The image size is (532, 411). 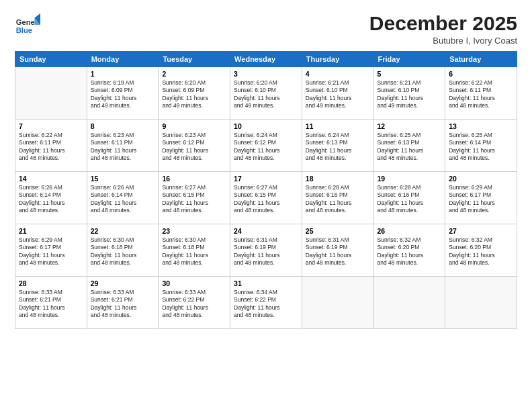 What do you see at coordinates (481, 250) in the screenshot?
I see `calendar-cell: 27Sunrise: 6:32 AMSunset: 6:20 PMDayligh…` at bounding box center [481, 250].